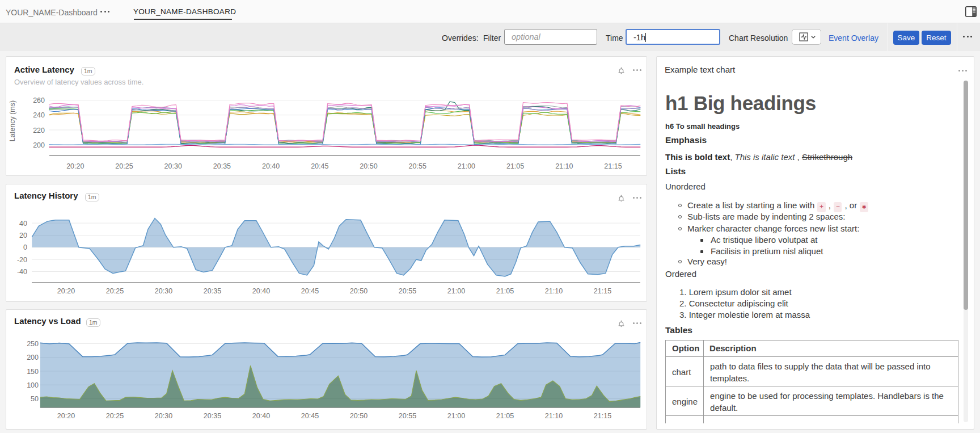 This screenshot has height=433, width=980. Describe the element at coordinates (33, 344) in the screenshot. I see `svg-text: 250` at that location.